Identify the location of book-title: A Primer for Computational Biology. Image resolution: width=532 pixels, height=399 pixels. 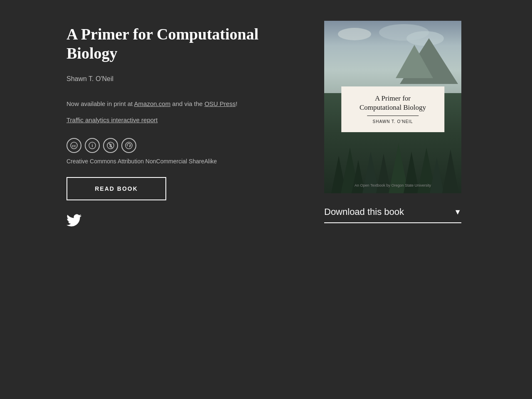
(183, 44).